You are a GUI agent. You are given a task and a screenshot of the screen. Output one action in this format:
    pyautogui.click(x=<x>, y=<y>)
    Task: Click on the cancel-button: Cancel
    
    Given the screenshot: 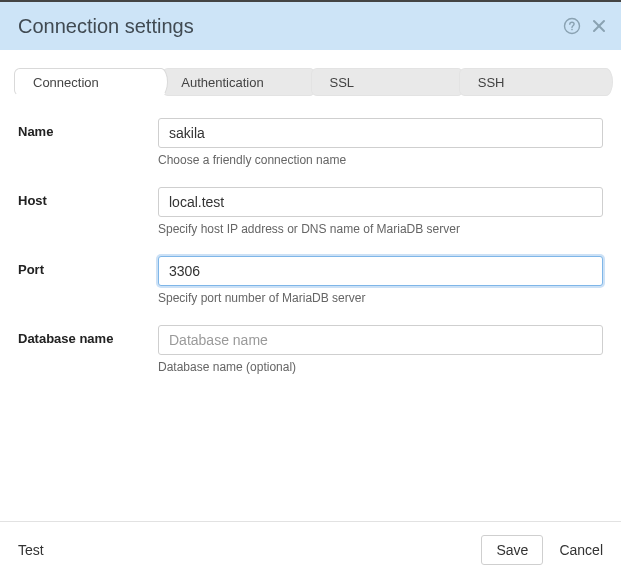 What is the action you would take?
    pyautogui.click(x=581, y=550)
    